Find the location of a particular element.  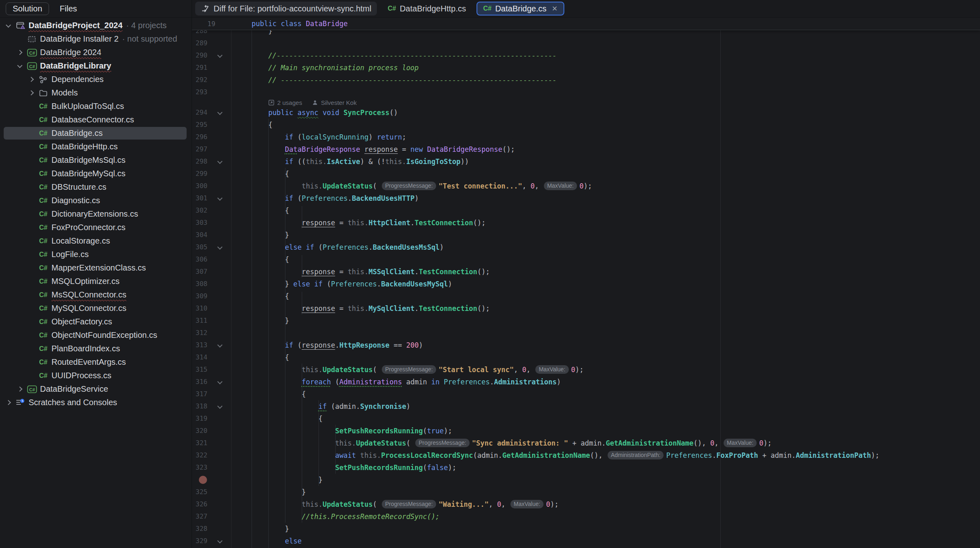

gutter: 290 is located at coordinates (213, 55).